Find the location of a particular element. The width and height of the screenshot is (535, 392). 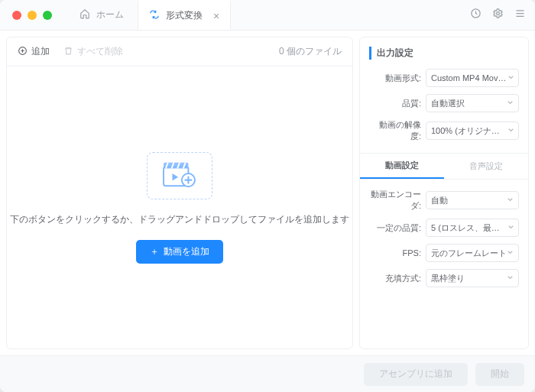

titlebar: ホーム 形式変換 × is located at coordinates (268, 15).